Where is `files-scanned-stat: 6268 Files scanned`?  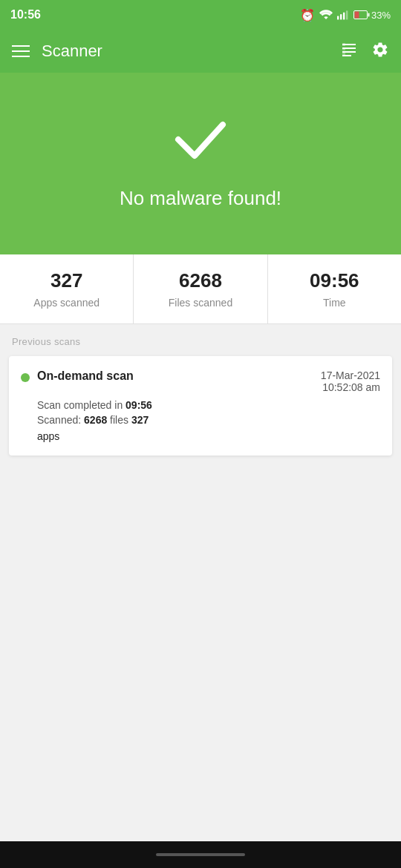
files-scanned-stat: 6268 Files scanned is located at coordinates (200, 289).